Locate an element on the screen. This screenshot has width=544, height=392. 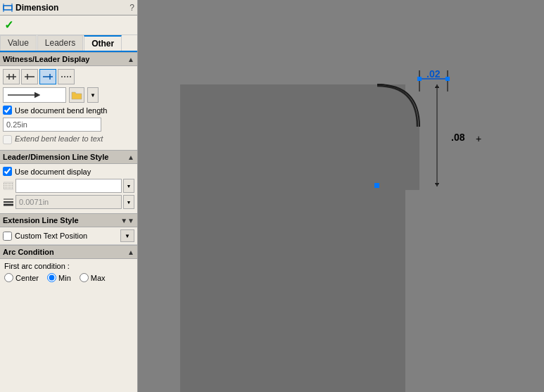
thickness-lines-icon is located at coordinates (8, 202).